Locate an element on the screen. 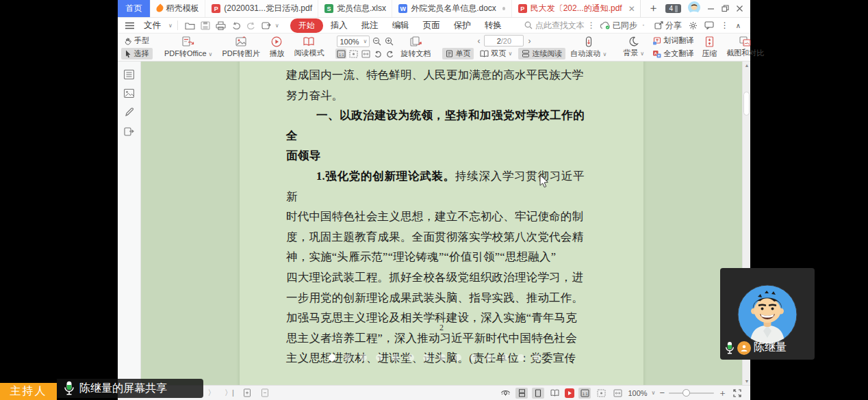 Image resolution: width=868 pixels, height=400 pixels. tab-docx: W 外院党员名单信息.docx is located at coordinates (452, 8).